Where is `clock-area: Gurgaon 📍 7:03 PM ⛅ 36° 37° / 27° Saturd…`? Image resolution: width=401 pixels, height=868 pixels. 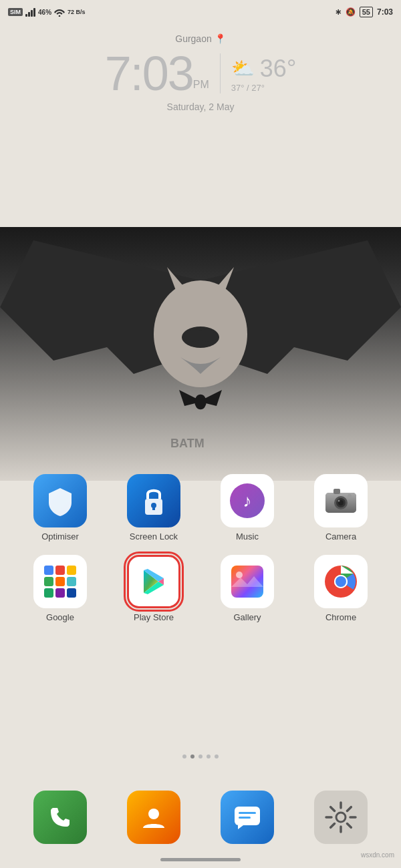 clock-area: Gurgaon 📍 7:03 PM ⛅ 36° 37° / 27° Saturd… is located at coordinates (200, 73).